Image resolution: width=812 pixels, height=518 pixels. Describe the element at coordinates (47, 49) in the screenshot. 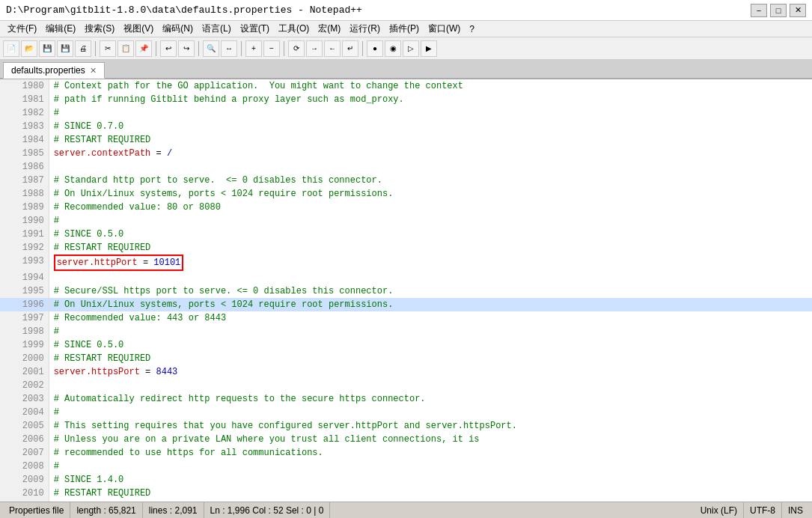

I see `toolbar-save: 💾` at that location.